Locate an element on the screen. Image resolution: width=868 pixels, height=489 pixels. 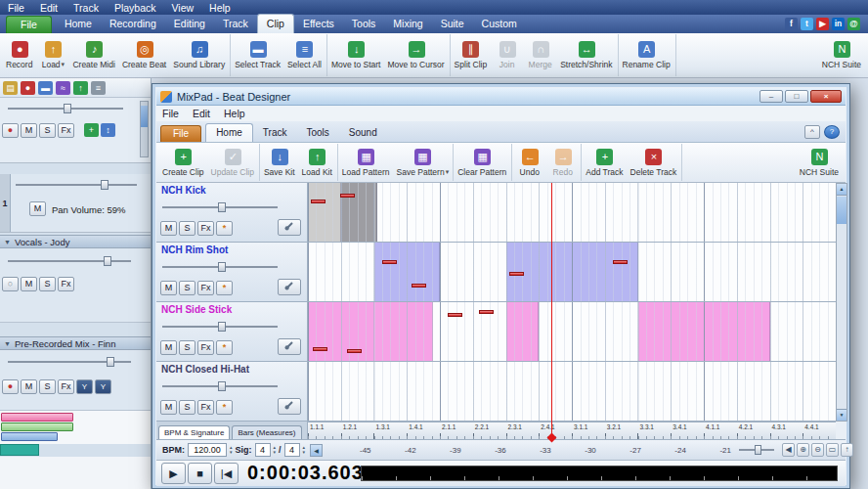
grid-vertical-scrollbar: ▲ ▼ is located at coordinates (842, 302).